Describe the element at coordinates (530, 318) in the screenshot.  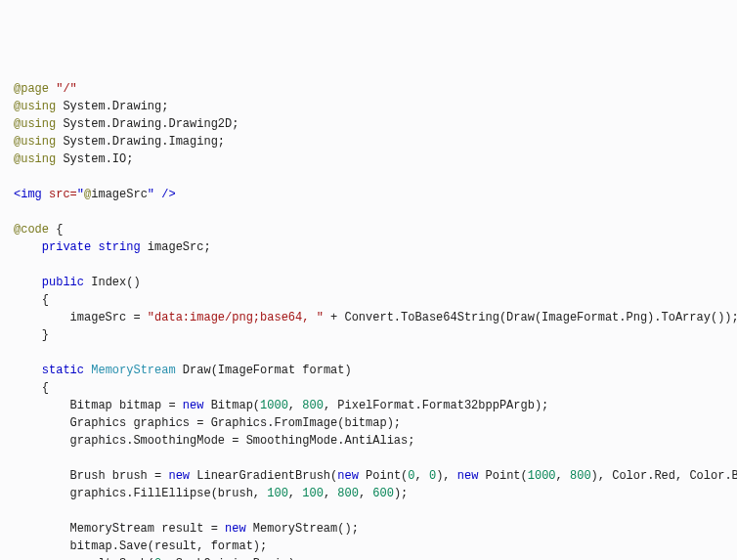
I see `assign-rhs: + Convert.ToBase64String(Draw(ImageForma…` at that location.